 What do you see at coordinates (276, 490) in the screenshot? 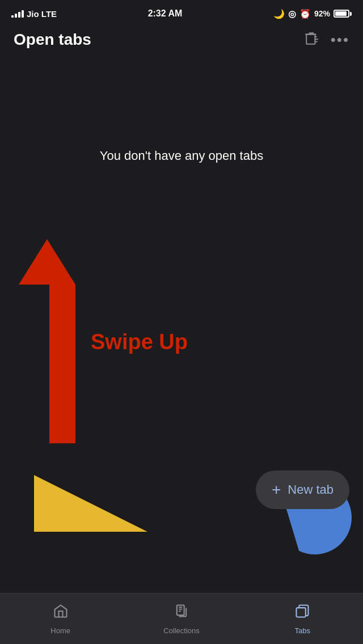
I see `new-tab-plus-icon: +` at bounding box center [276, 490].